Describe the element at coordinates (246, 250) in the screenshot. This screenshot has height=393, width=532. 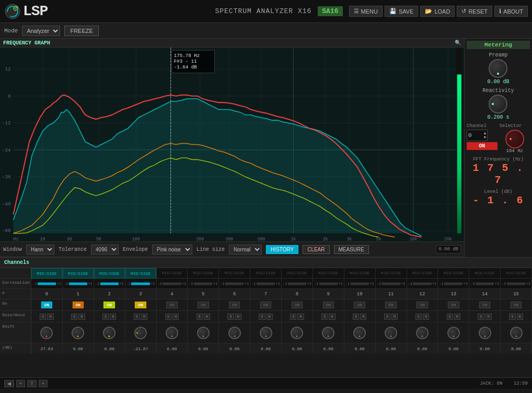
I see `linesize-select: Normal` at that location.